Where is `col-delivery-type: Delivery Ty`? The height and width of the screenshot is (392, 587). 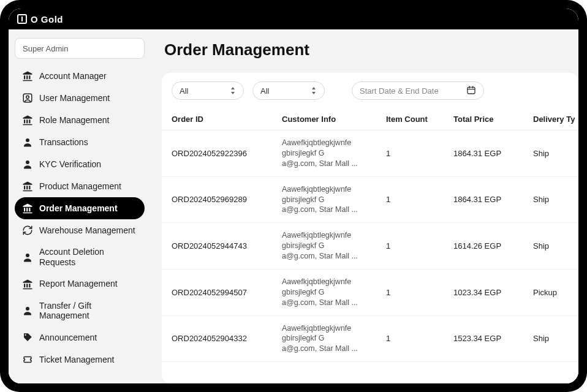
col-delivery-type: Delivery Ty is located at coordinates (556, 119).